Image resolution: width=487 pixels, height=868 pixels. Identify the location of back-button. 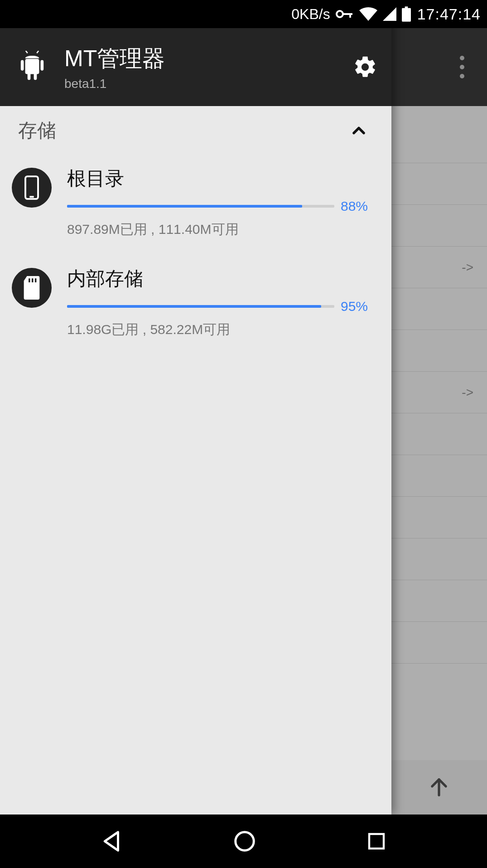
(112, 841).